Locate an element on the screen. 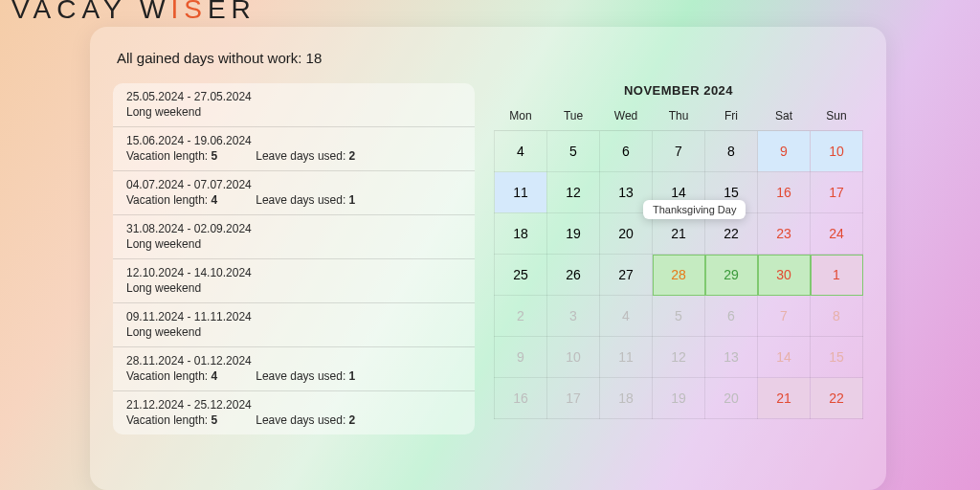 This screenshot has width=980, height=490. calendar-day: 30 is located at coordinates (785, 276).